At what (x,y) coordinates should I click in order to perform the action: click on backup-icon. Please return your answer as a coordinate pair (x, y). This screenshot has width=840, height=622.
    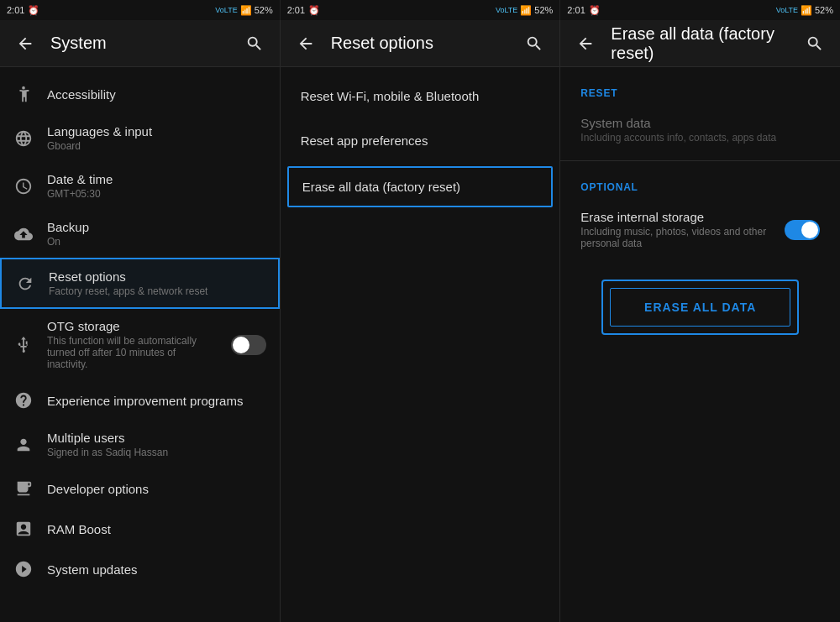
    Looking at the image, I should click on (24, 234).